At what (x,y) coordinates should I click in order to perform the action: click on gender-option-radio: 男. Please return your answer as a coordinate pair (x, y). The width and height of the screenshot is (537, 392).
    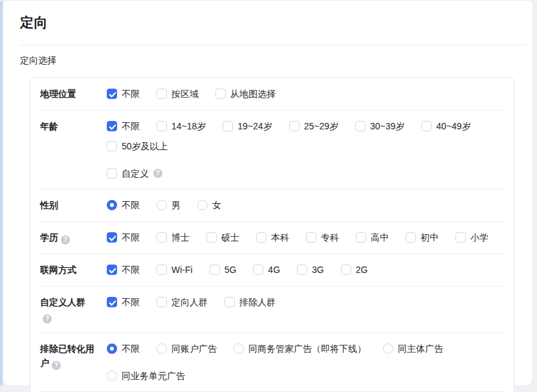
    Looking at the image, I should click on (168, 205).